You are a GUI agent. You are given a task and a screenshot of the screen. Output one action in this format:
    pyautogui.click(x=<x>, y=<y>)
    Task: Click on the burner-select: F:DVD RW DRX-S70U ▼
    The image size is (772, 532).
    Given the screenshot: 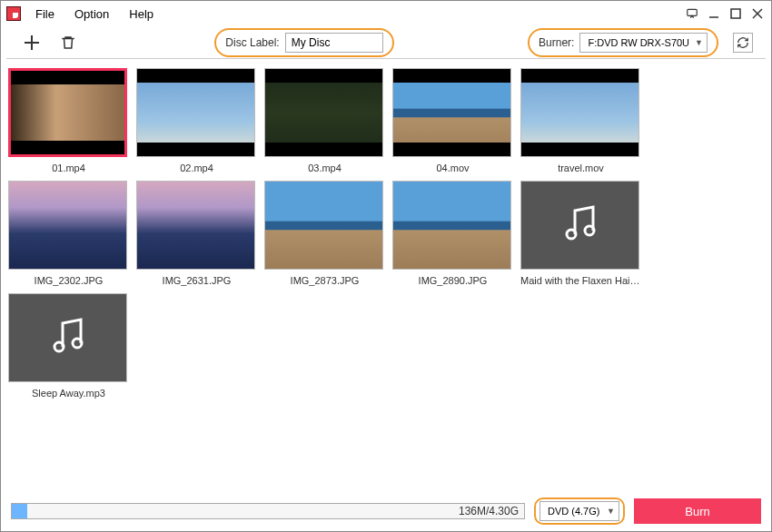 What is the action you would take?
    pyautogui.click(x=643, y=43)
    